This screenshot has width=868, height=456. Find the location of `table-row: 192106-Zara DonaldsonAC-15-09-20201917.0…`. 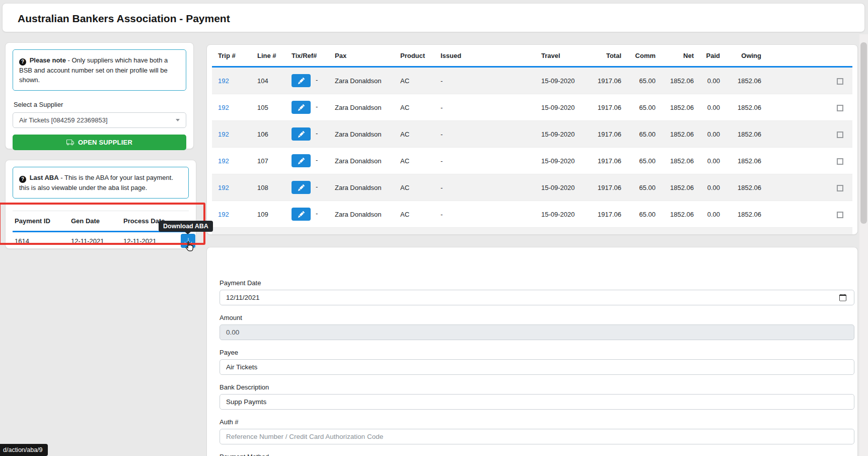

table-row: 192106-Zara DonaldsonAC-15-09-20201917.0… is located at coordinates (532, 134).